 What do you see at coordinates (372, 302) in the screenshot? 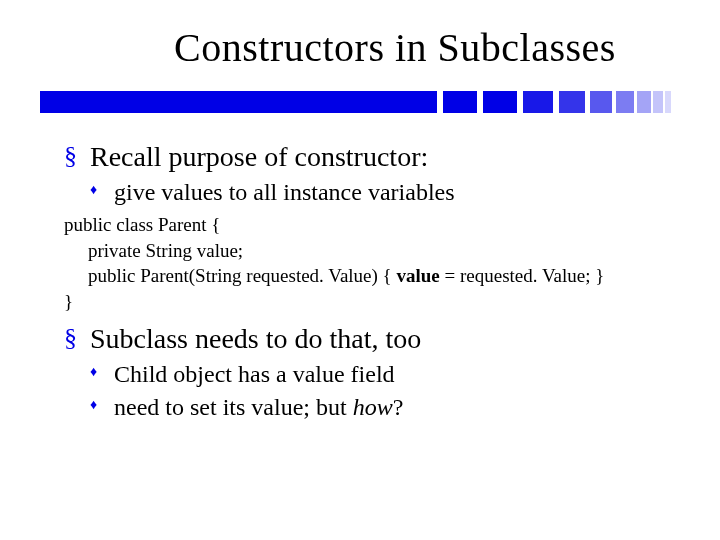
I see `code-line: }` at bounding box center [372, 302].